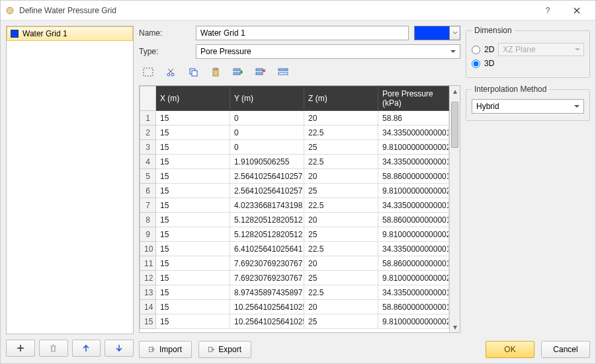 The width and height of the screenshot is (596, 364). What do you see at coordinates (295, 220) in the screenshot?
I see `table-row: 8155.128205128205122058.8600000000001` at bounding box center [295, 220].